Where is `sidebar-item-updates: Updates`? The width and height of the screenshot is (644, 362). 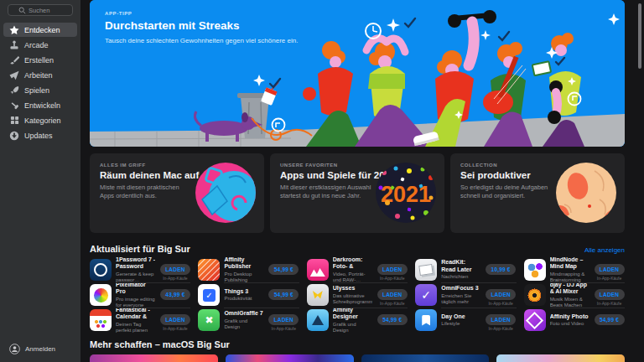
sidebar-item-updates: Updates is located at coordinates (40, 136).